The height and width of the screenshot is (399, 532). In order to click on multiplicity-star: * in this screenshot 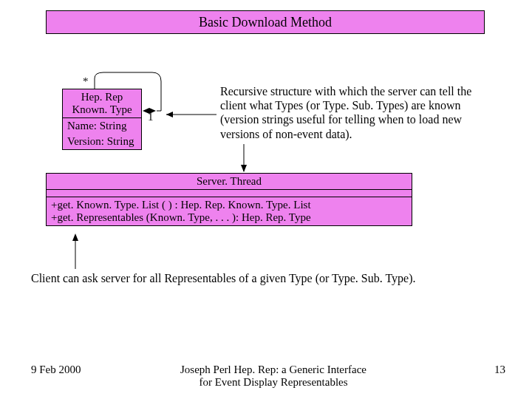, I will do `click(86, 81)`.